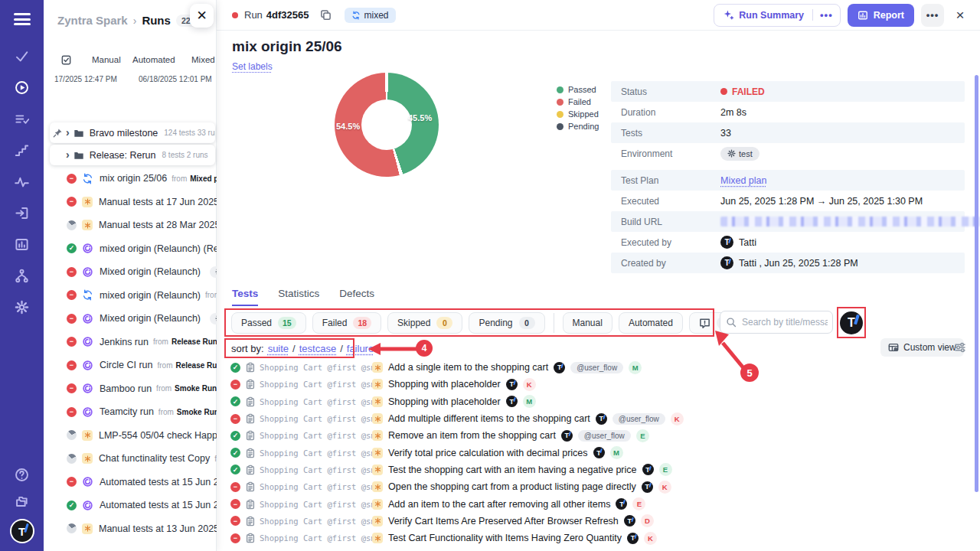 Image resolution: width=980 pixels, height=551 pixels. What do you see at coordinates (933, 15) in the screenshot?
I see `more-actions-button: •••` at bounding box center [933, 15].